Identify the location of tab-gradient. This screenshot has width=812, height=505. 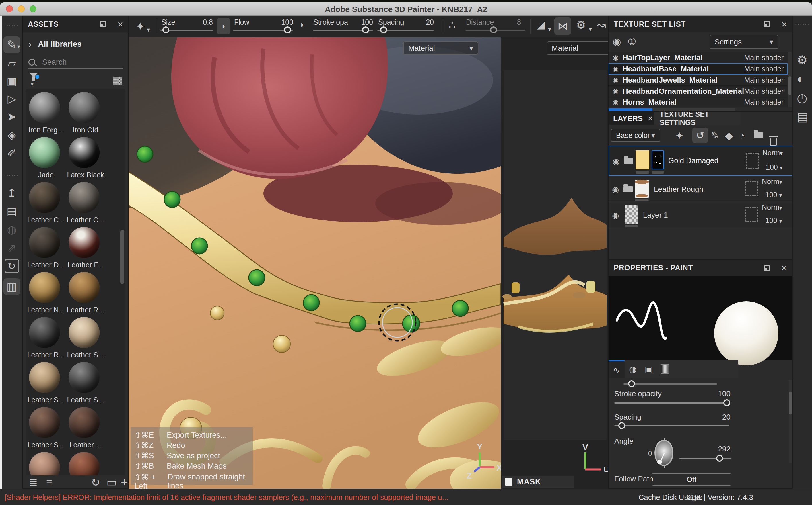
(665, 369).